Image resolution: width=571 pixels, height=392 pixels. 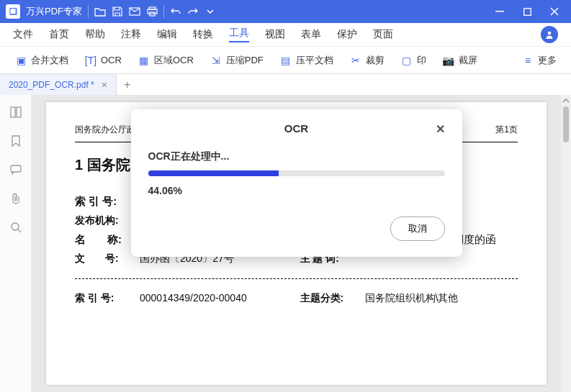 I want to click on redo-icon, so click(x=193, y=12).